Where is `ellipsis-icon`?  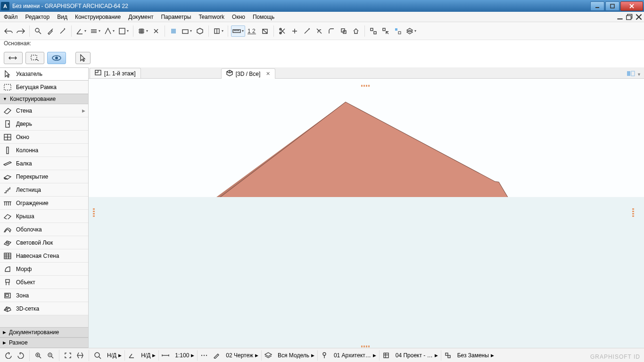 ellipsis-icon is located at coordinates (204, 355).